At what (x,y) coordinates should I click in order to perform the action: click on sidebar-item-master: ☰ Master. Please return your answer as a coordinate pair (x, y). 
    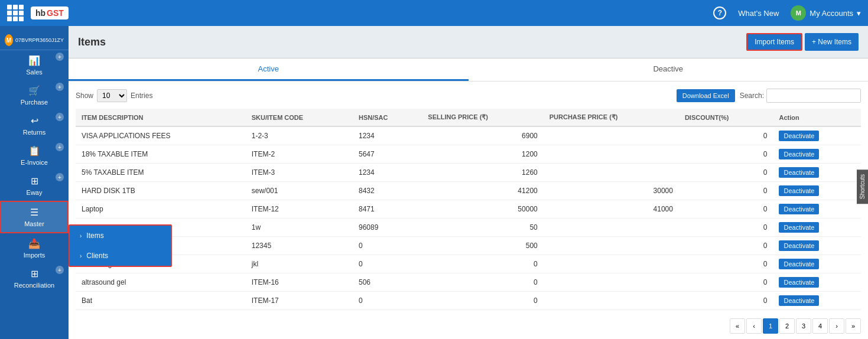
    Looking at the image, I should click on (34, 217).